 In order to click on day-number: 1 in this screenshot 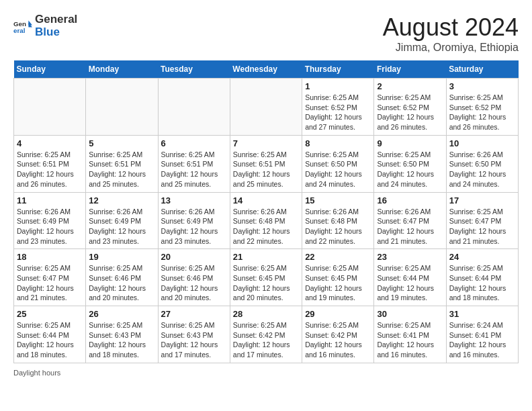, I will do `click(338, 86)`.